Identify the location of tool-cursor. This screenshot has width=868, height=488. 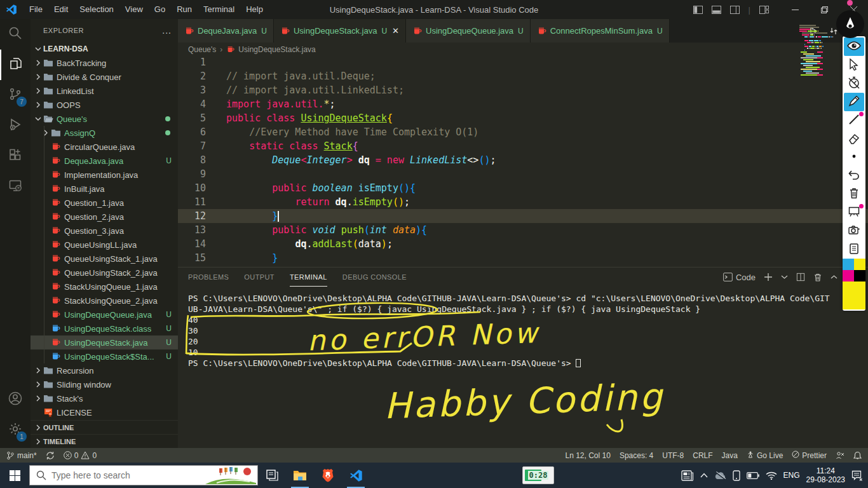
(854, 65).